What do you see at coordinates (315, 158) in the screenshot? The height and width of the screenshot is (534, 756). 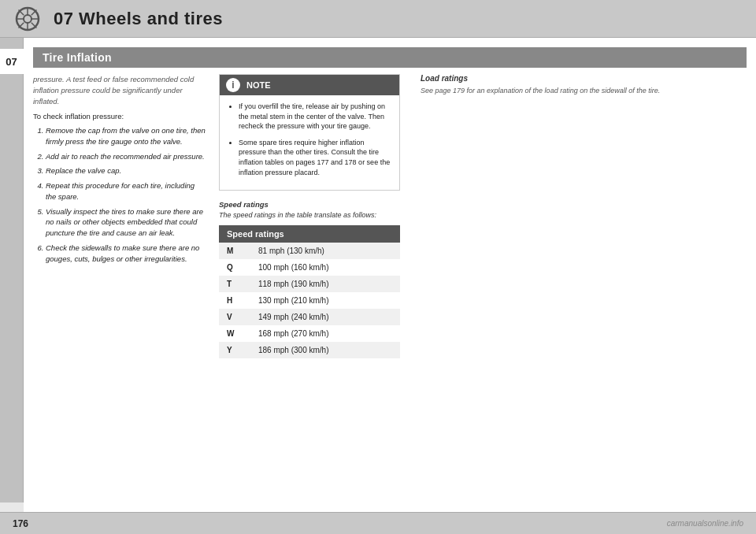 I see `note-item-2: Some spare tires require higher inflatio…` at bounding box center [315, 158].